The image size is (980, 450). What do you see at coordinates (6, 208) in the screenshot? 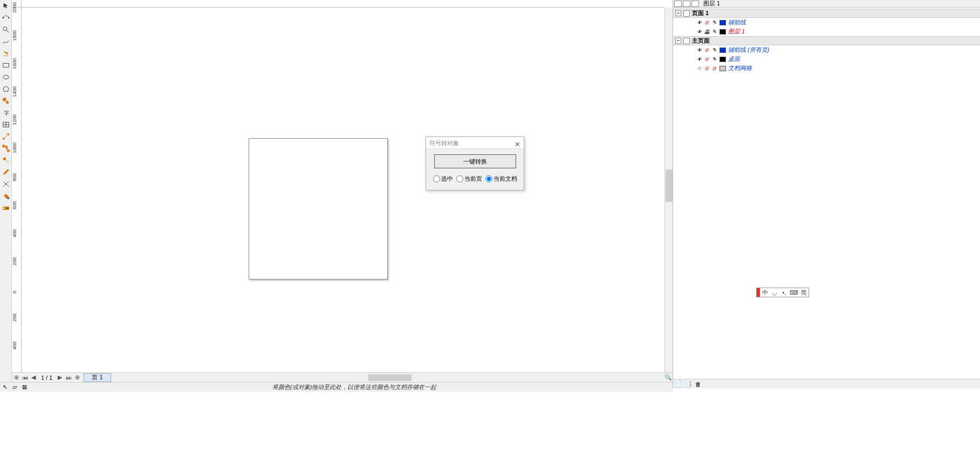
I see `interactive-fill-tool` at bounding box center [6, 208].